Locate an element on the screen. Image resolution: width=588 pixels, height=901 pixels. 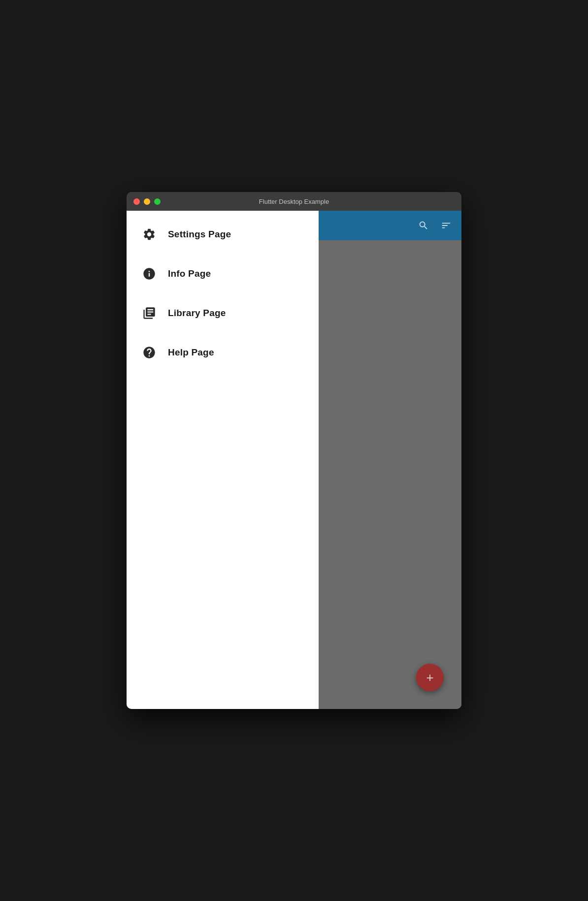
top-bar is located at coordinates (390, 225).